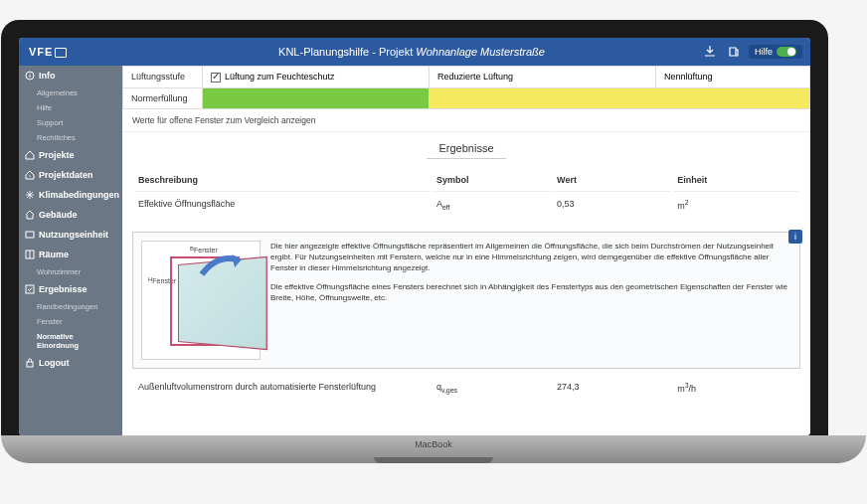 The width and height of the screenshot is (867, 504). What do you see at coordinates (795, 237) in the screenshot?
I see `info-icon-button: i` at bounding box center [795, 237].